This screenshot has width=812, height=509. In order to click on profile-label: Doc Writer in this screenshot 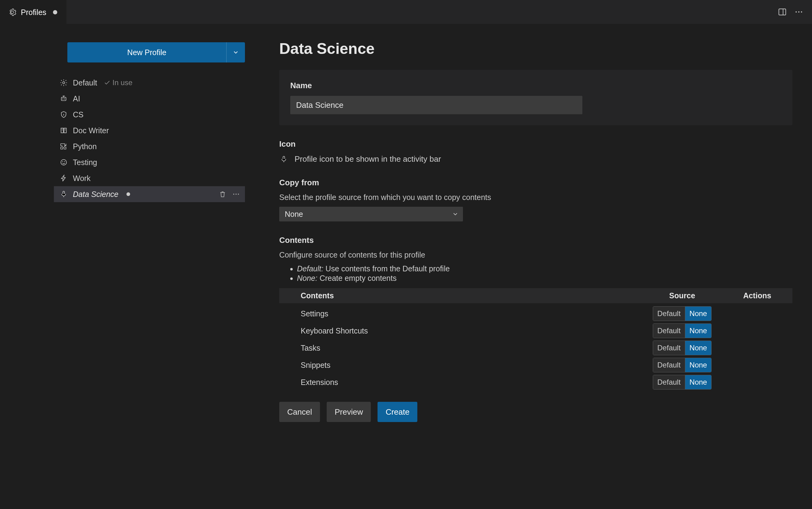, I will do `click(91, 131)`.